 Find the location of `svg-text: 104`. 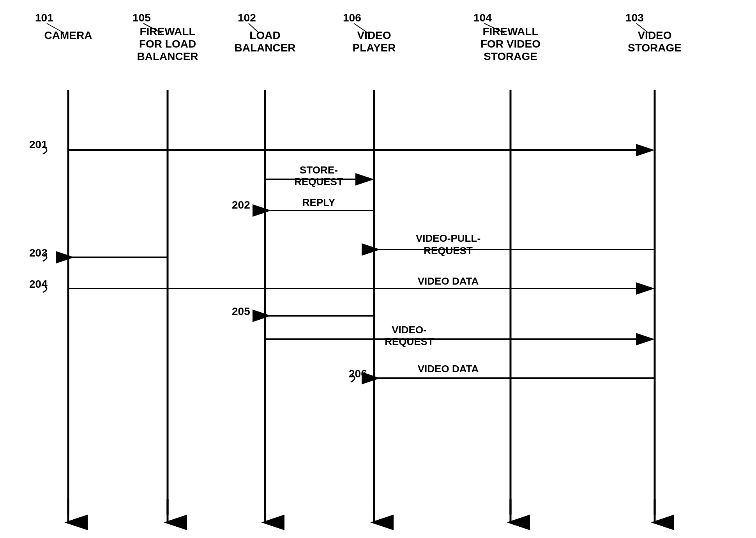

svg-text: 104 is located at coordinates (482, 18).